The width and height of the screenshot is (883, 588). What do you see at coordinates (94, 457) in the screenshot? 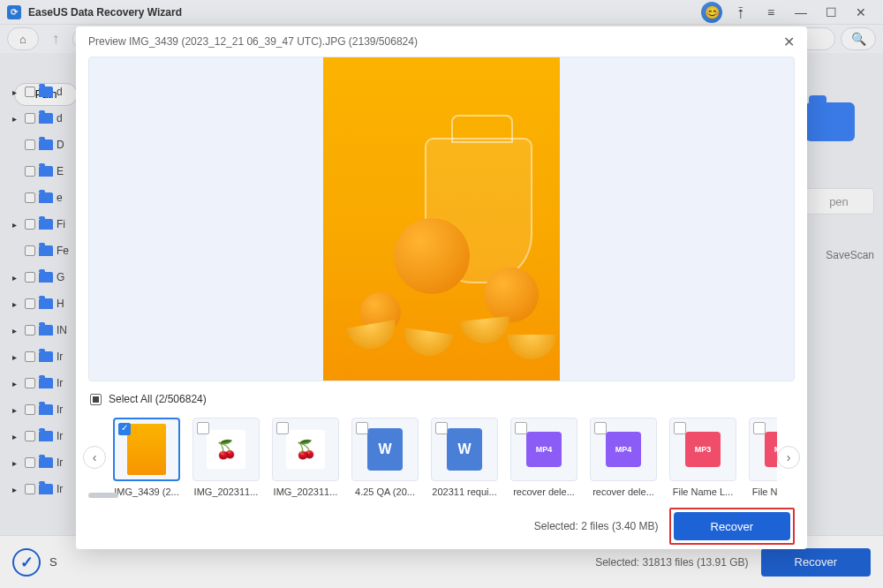
I see `thumbs-prev-button: ‹` at bounding box center [94, 457].